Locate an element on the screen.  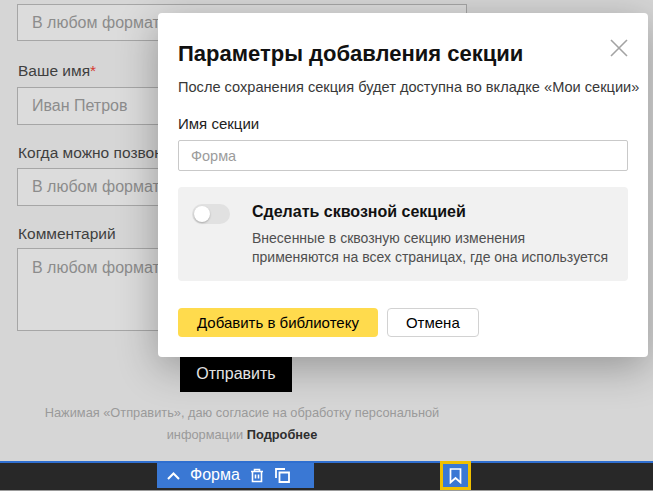
bookmark-highlight-box is located at coordinates (456, 476).